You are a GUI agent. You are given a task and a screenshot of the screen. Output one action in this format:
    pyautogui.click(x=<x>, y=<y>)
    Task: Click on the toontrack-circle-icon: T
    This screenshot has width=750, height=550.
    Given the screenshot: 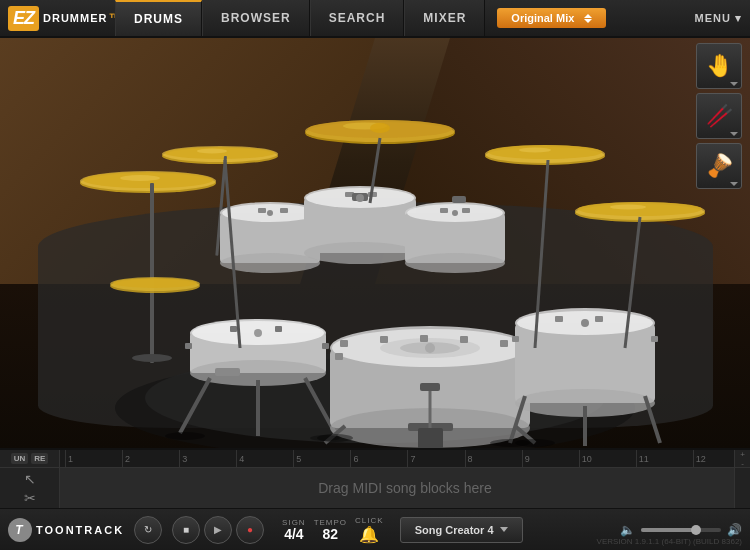 What is the action you would take?
    pyautogui.click(x=20, y=530)
    